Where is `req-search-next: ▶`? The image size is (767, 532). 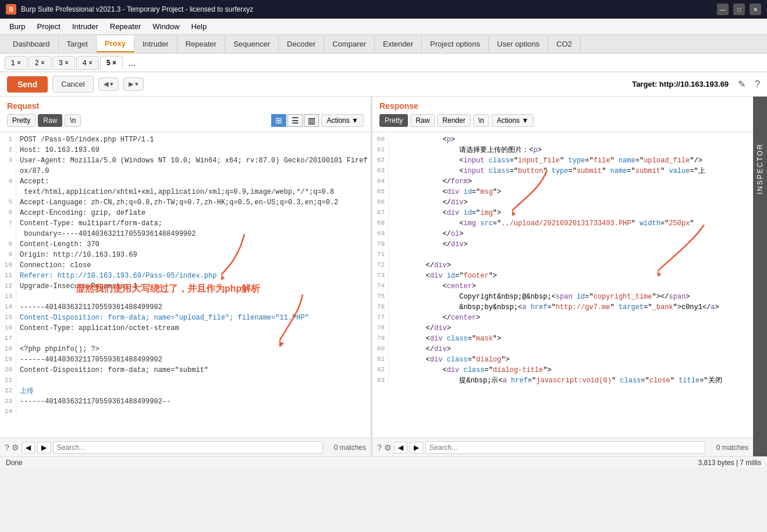
req-search-next: ▶ is located at coordinates (44, 448).